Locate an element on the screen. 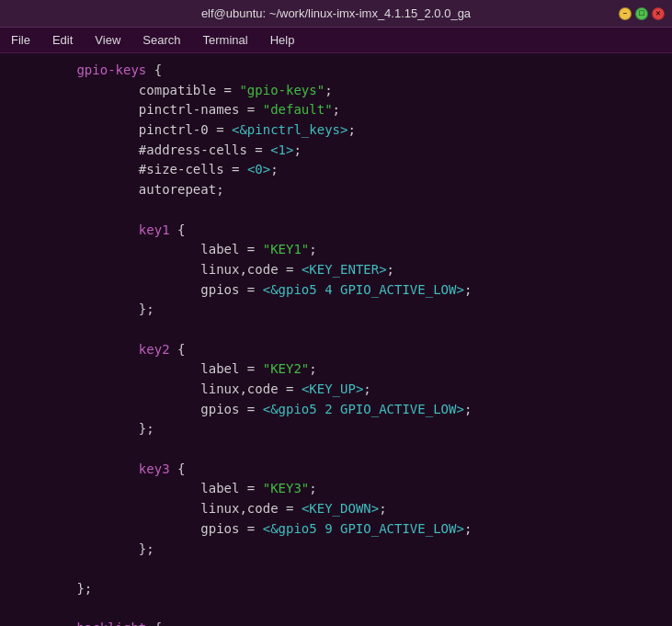 This screenshot has width=672, height=626. minimize-button: – is located at coordinates (625, 14).